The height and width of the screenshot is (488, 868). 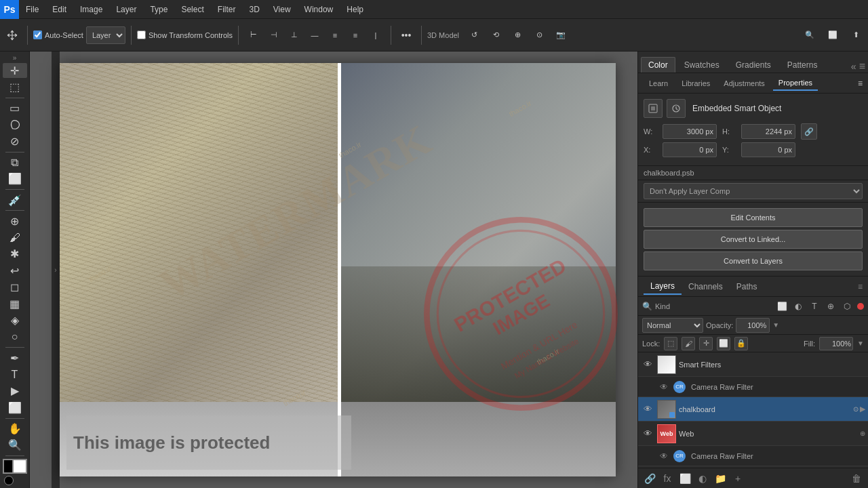 What do you see at coordinates (15, 162) in the screenshot?
I see `crop-tool: ⧉` at bounding box center [15, 162].